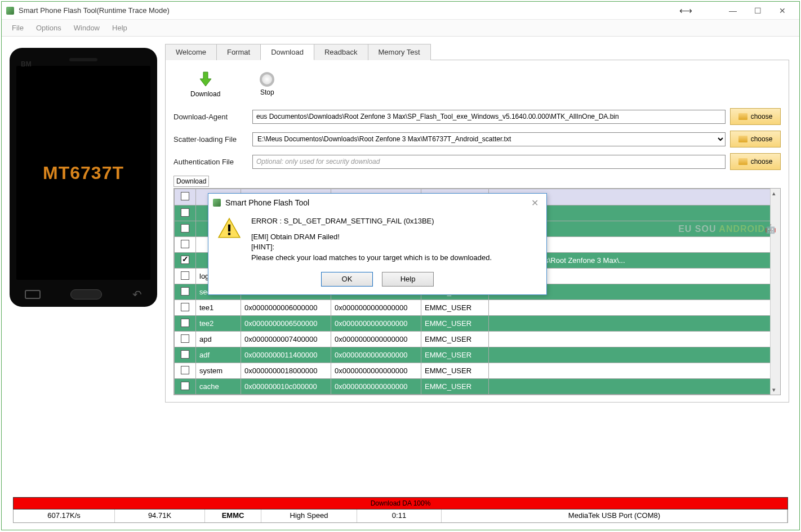 The width and height of the screenshot is (801, 532). I want to click on app-icon, so click(10, 11).